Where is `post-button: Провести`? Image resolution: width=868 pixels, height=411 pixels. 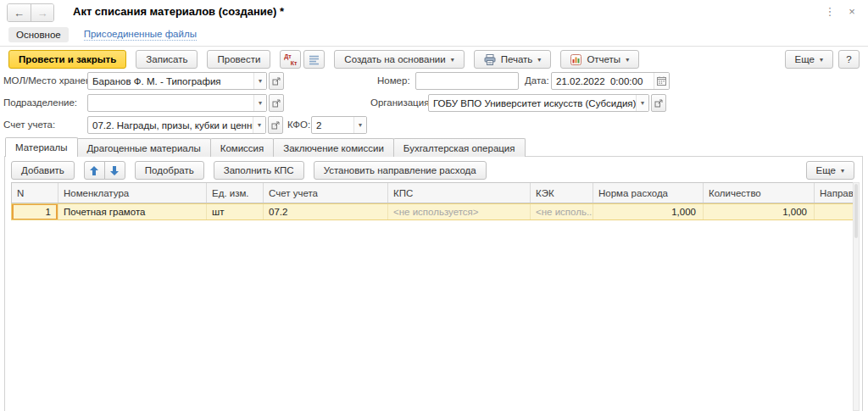 post-button: Провести is located at coordinates (239, 59).